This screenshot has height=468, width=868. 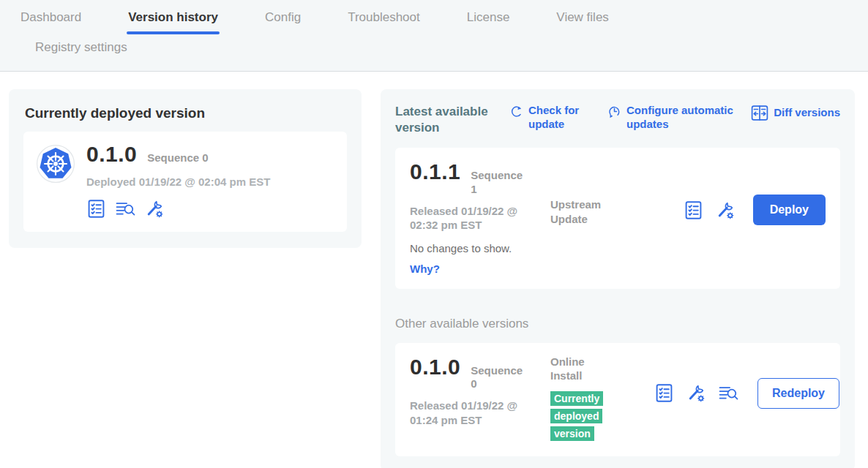 What do you see at coordinates (81, 48) in the screenshot?
I see `tab-registry-settings: Registry settings` at bounding box center [81, 48].